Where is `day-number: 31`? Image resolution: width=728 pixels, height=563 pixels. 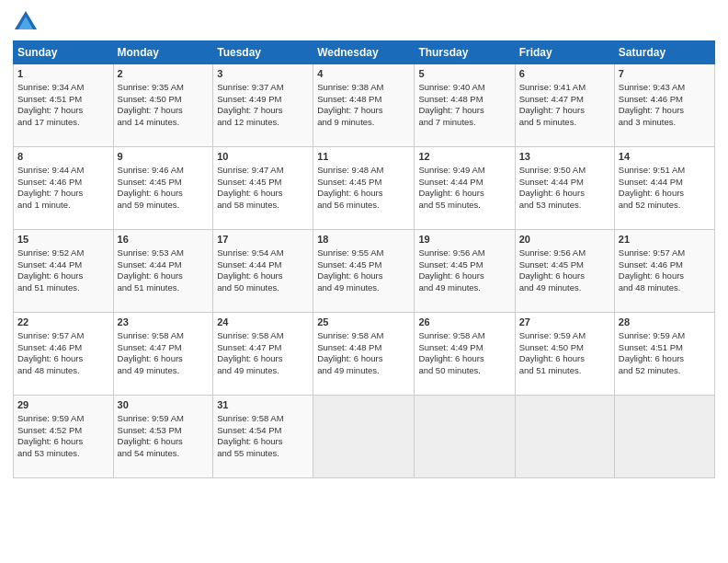
day-number: 31 is located at coordinates (263, 405).